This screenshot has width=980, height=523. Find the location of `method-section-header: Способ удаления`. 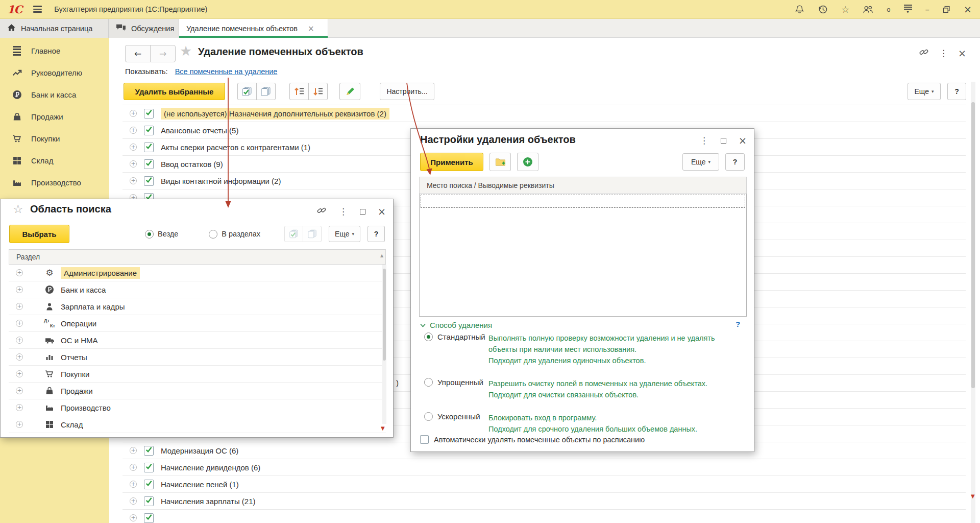

method-section-header: Способ удаления is located at coordinates (456, 325).